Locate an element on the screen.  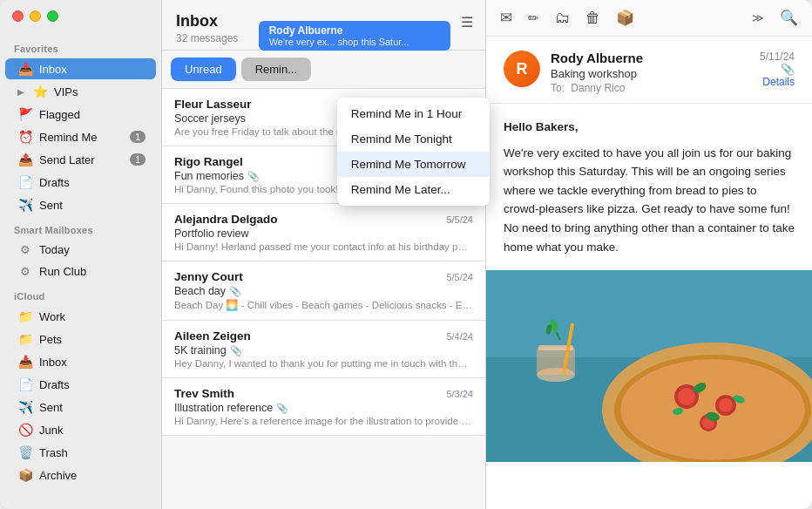
archive-icon: 📦 is located at coordinates (25, 475).